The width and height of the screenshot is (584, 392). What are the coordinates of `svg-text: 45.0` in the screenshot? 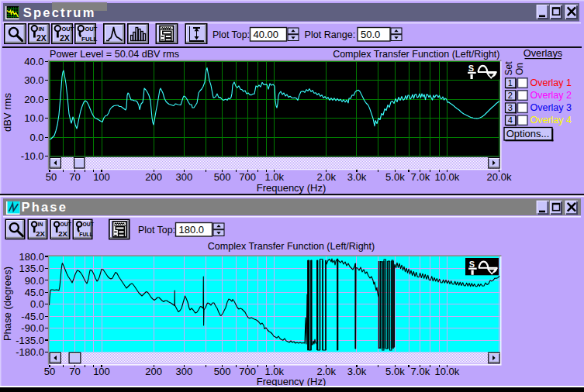 It's located at (34, 293).